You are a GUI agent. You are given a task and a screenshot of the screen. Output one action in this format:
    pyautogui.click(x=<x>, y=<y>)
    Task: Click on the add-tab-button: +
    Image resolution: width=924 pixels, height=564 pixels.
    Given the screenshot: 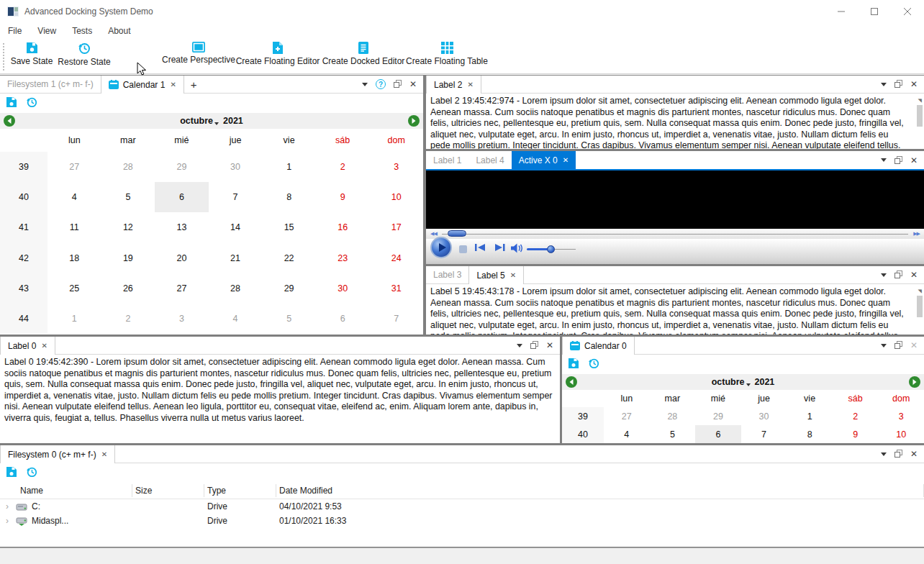 What is the action you would take?
    pyautogui.click(x=194, y=84)
    